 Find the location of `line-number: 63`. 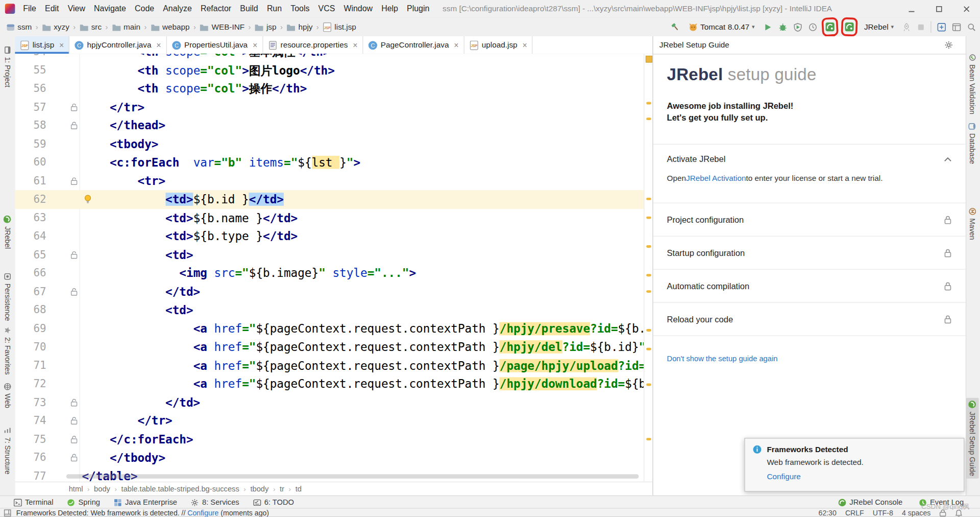

line-number: 63 is located at coordinates (31, 218).